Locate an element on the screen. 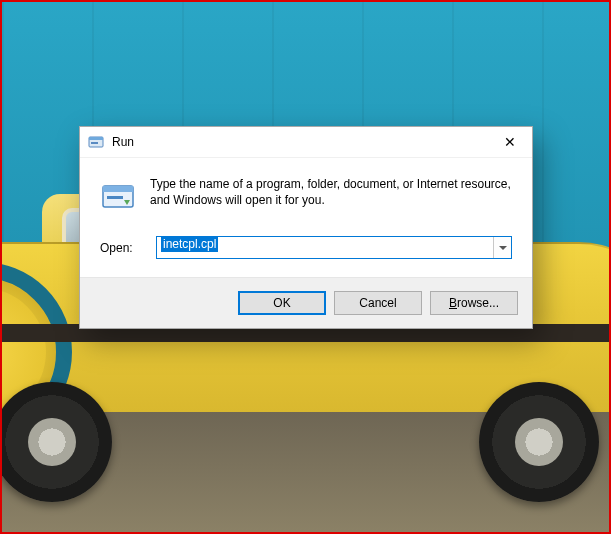 Image resolution: width=611 pixels, height=534 pixels. close-icon: ✕ is located at coordinates (510, 142).